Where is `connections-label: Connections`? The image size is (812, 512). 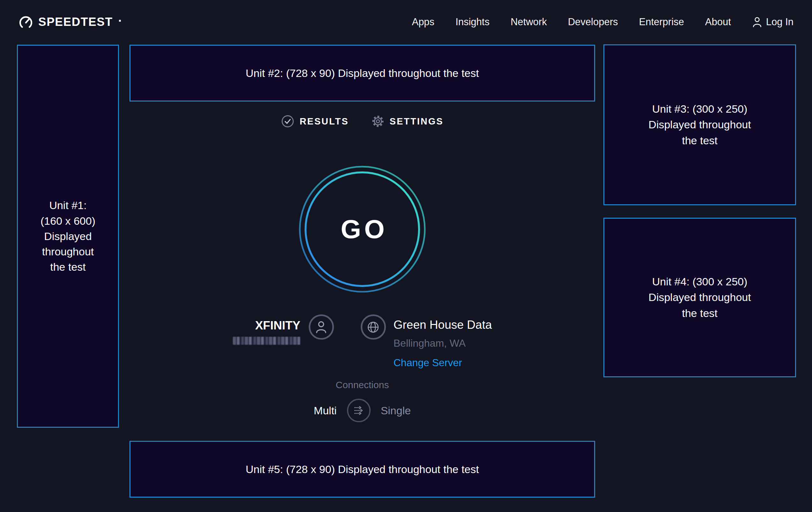
connections-label: Connections is located at coordinates (362, 385).